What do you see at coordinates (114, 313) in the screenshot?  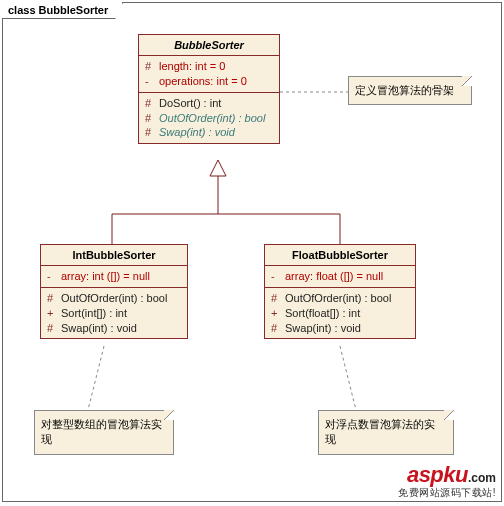 I see `operations: #OutOfOrder(int) : bool +Sort(int[]) : i…` at bounding box center [114, 313].